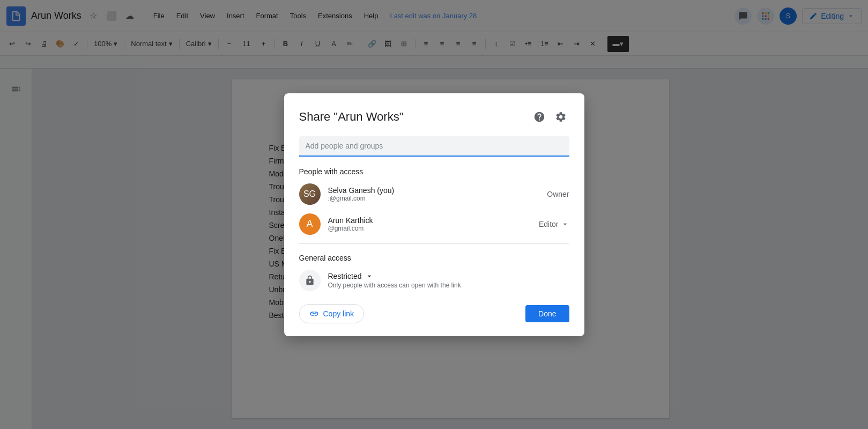 This screenshot has height=429, width=868. Describe the element at coordinates (314, 314) in the screenshot. I see `link-icon` at that location.